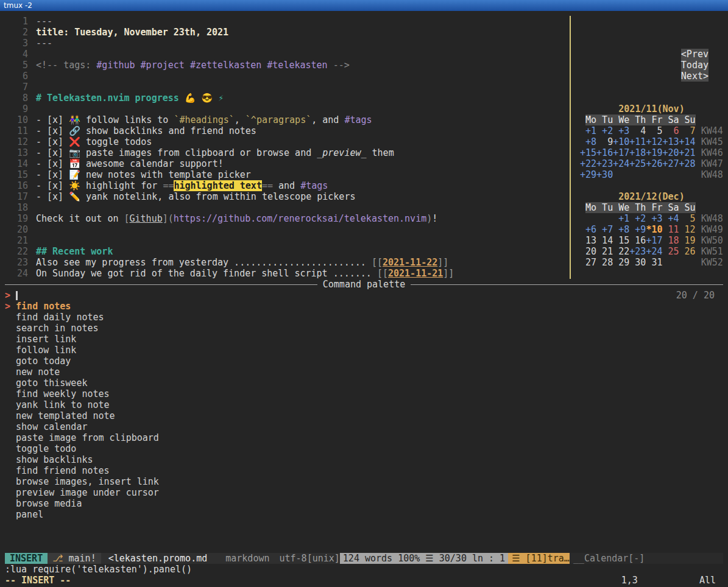  What do you see at coordinates (588, 142) in the screenshot?
I see `calendar-day: +8` at bounding box center [588, 142].